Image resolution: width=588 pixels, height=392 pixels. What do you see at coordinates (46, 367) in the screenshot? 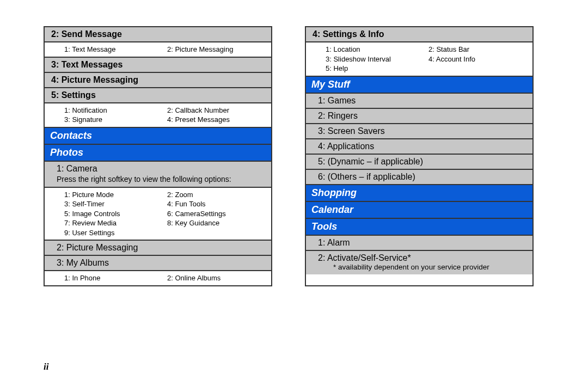
I see `page-number: ii` at bounding box center [46, 367].